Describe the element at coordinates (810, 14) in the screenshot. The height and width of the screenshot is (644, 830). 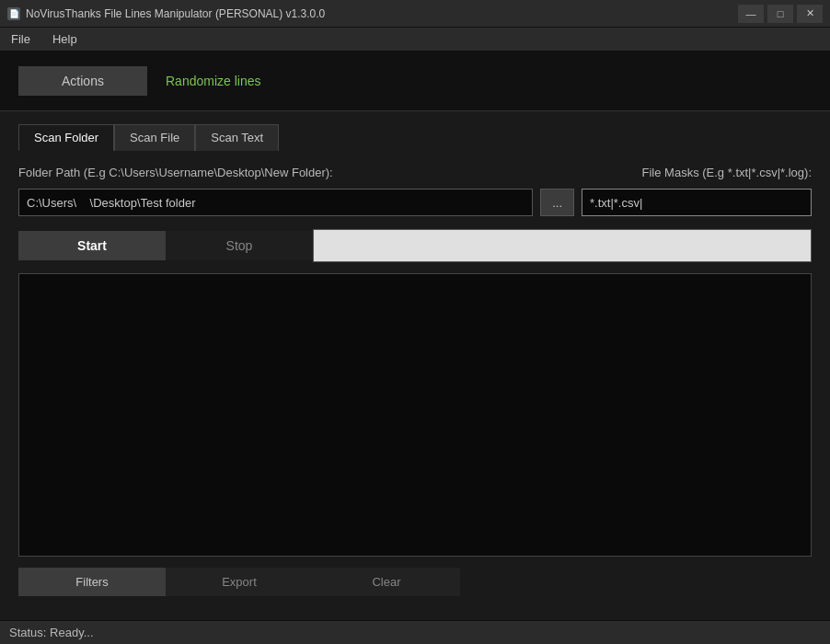
I see `close-button: ✕` at that location.